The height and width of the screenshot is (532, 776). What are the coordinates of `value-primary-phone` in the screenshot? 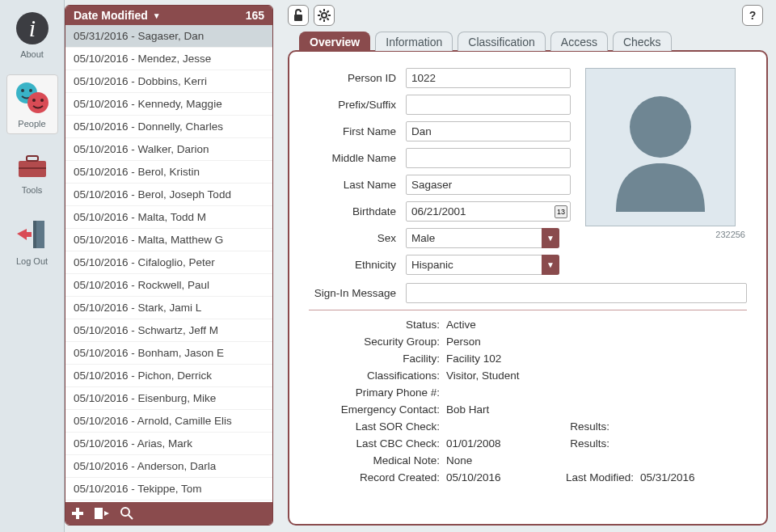 It's located at (495, 393).